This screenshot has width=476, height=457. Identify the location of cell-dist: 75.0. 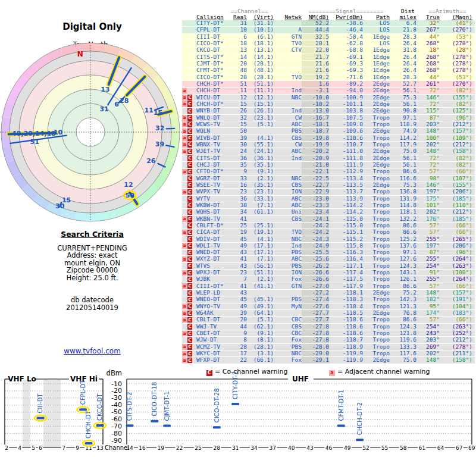
(403, 151).